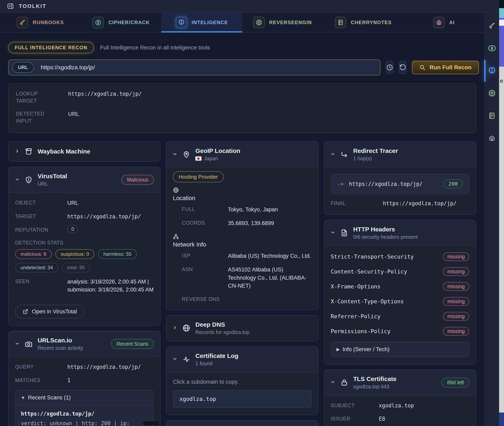  Describe the element at coordinates (242, 423) in the screenshot. I see `whois-header: Whois Lookup Source: rdap 84d to expiry` at that location.